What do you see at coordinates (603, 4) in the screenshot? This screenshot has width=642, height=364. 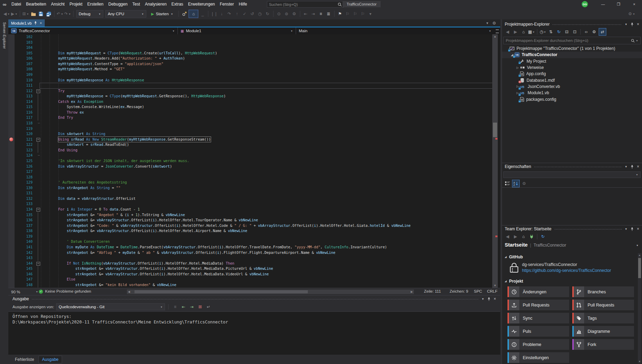 I see `minimize-button: —` at bounding box center [603, 4].